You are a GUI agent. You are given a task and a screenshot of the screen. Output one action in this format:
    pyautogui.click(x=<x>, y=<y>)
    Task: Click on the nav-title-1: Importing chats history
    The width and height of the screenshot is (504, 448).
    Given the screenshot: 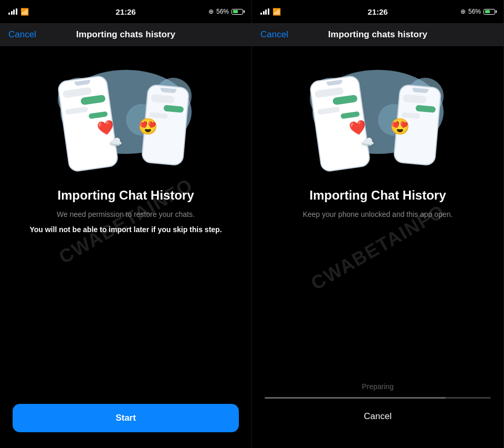 What is the action you would take?
    pyautogui.click(x=126, y=35)
    